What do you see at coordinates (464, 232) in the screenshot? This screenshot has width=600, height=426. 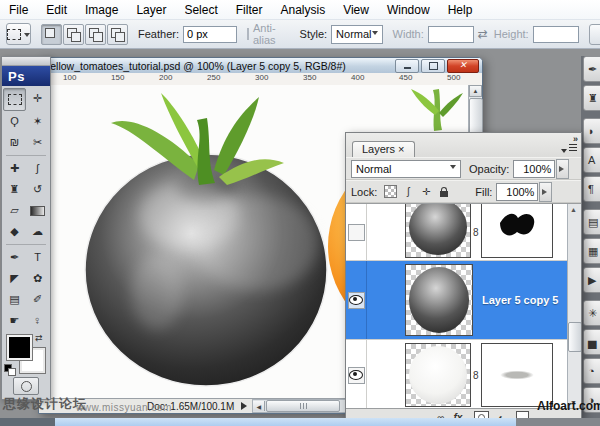 I see `layer-row-top: 8` at bounding box center [464, 232].